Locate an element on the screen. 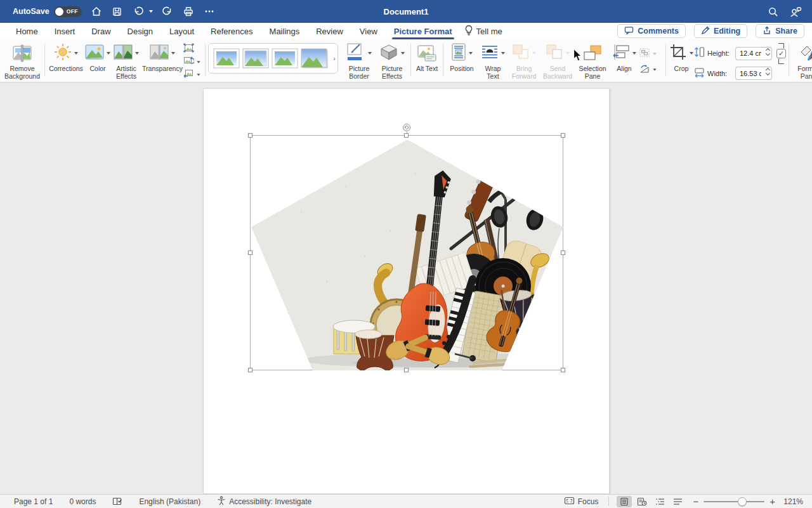  ribbon-tabs: Home Insert Draw Design Layout Reference… is located at coordinates (406, 31).